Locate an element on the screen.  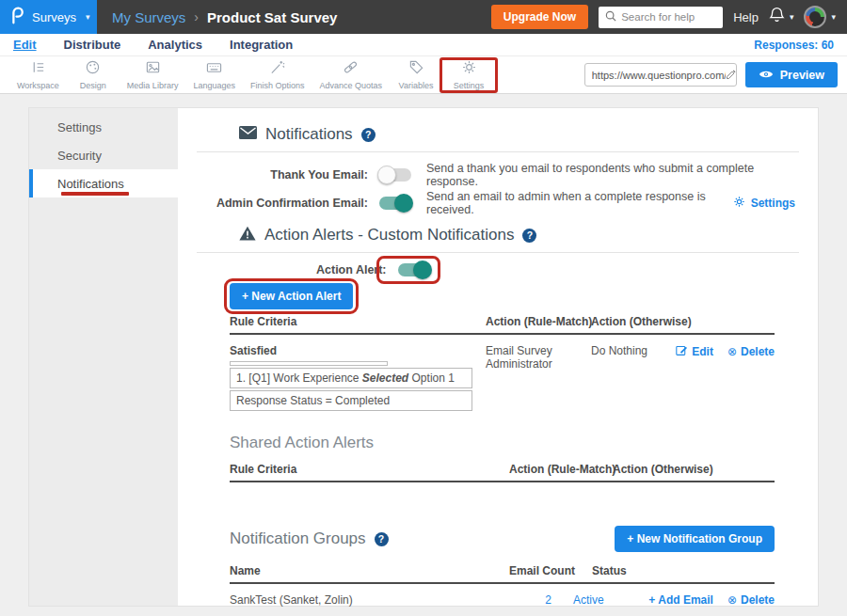
notification-groups-header: Notification Groups ? is located at coordinates (309, 539).